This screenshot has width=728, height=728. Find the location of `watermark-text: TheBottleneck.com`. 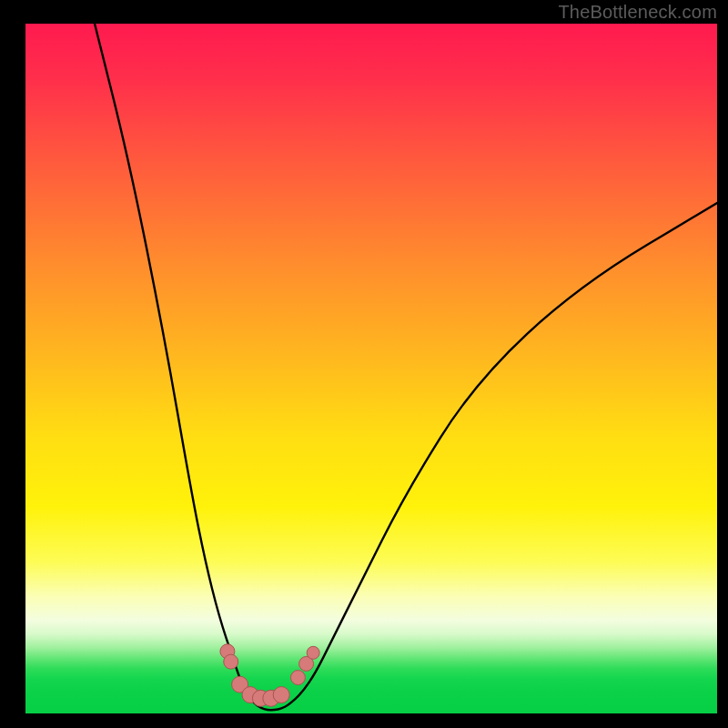

watermark-text: TheBottleneck.com is located at coordinates (637, 13).